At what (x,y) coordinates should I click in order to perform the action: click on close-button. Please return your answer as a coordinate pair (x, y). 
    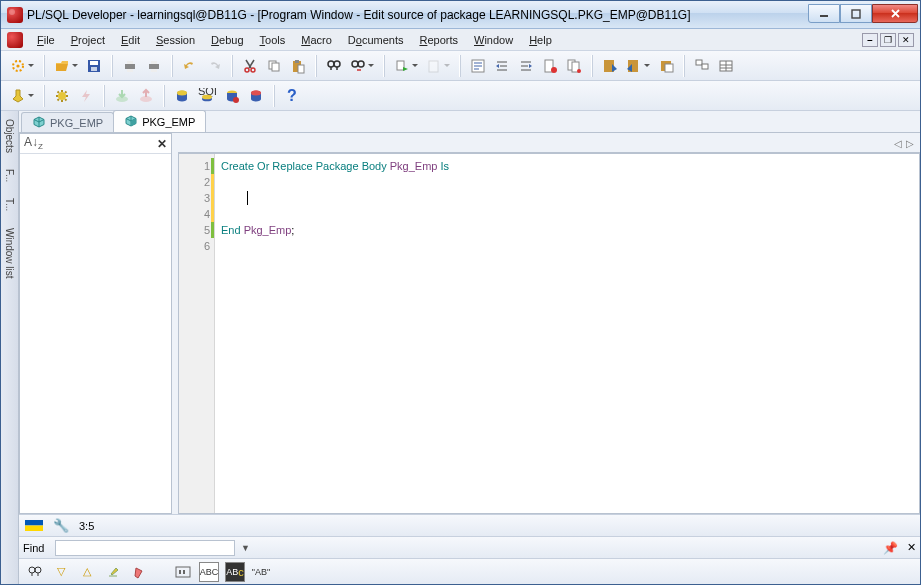
    Looking at the image, I should click on (895, 14).